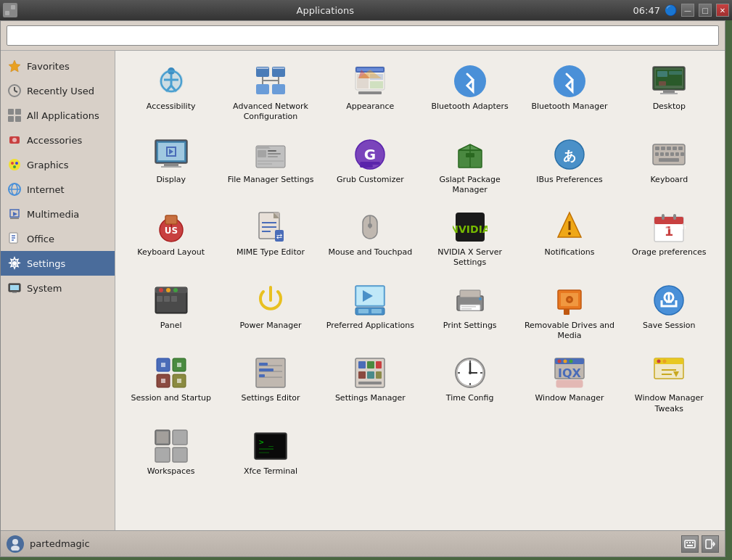  I want to click on app-item-preferred-apps: Preferred Applications, so click(370, 312).